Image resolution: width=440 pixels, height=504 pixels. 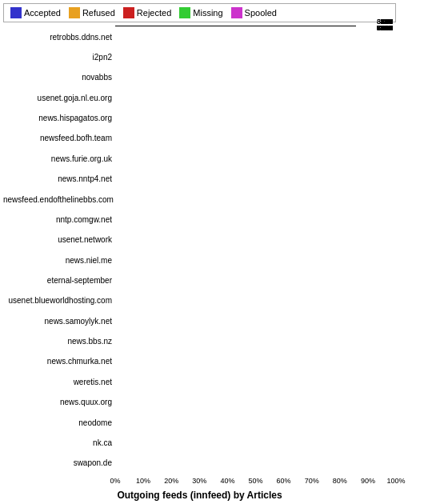 I want to click on x-tick-label: 90%, so click(x=368, y=481).